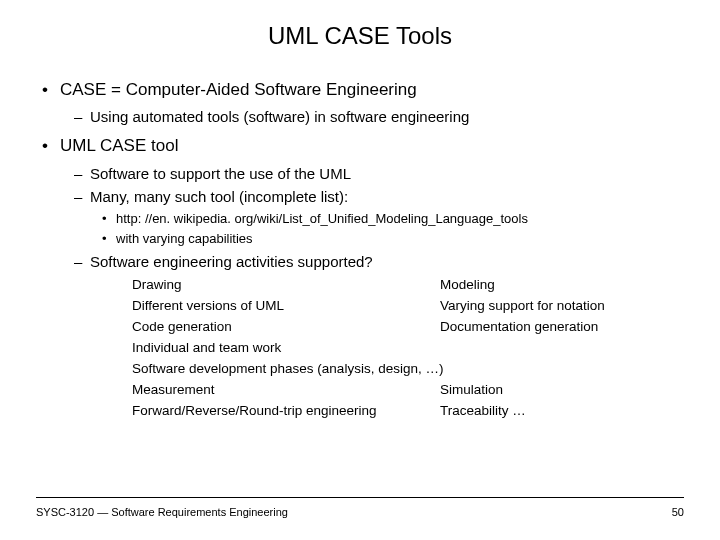  What do you see at coordinates (678, 512) in the screenshot?
I see `footer-page-number: 50` at bounding box center [678, 512].